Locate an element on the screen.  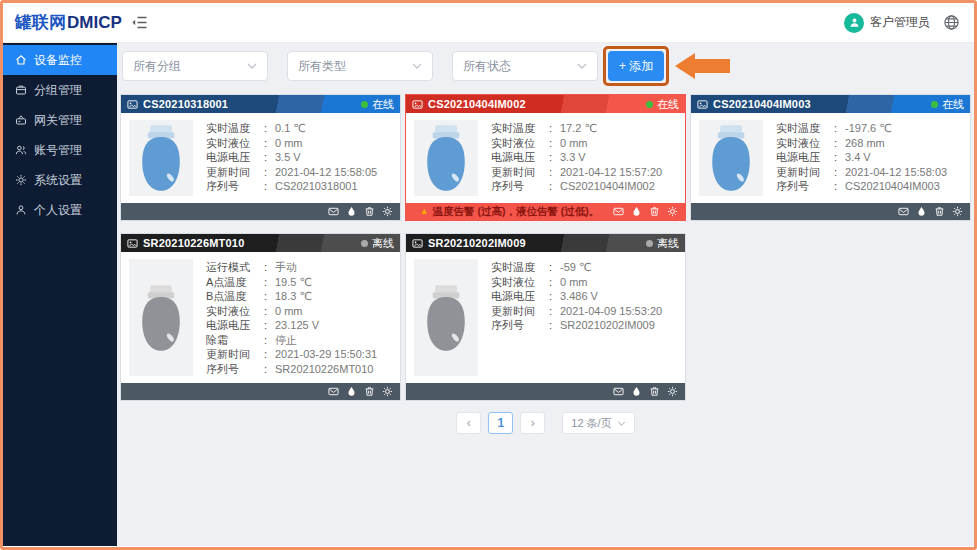
filter-select-group: 所有分组 is located at coordinates (195, 66).